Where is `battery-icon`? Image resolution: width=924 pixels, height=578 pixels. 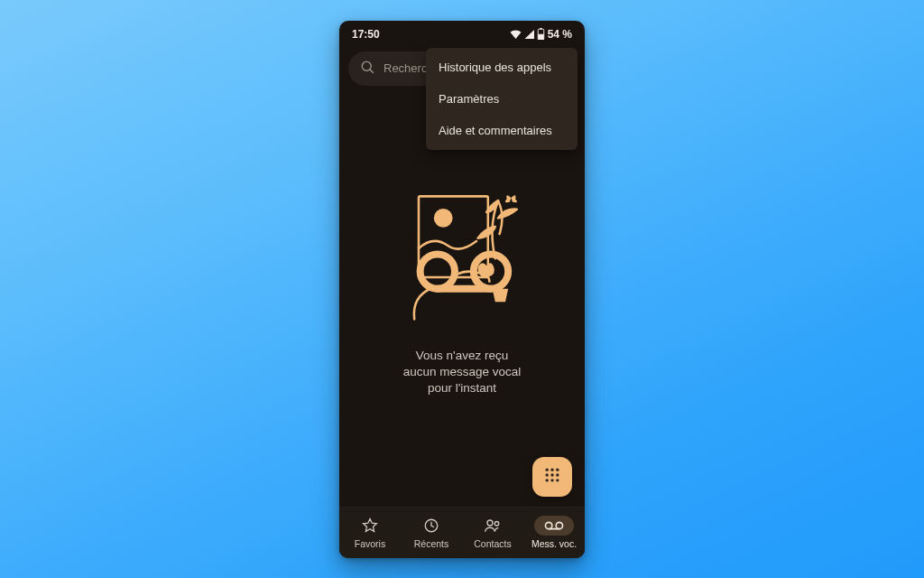 battery-icon is located at coordinates (541, 34).